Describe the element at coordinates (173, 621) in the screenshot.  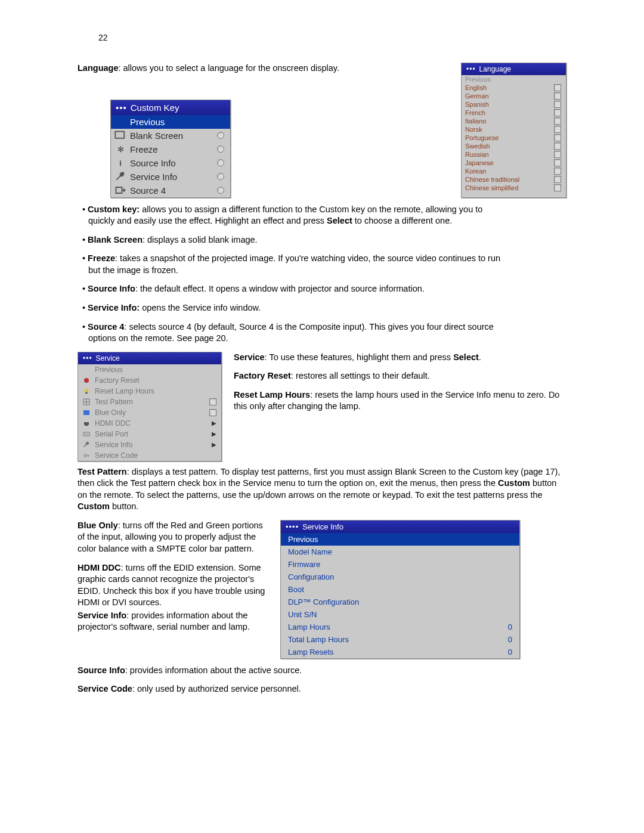
I see `service-info-para: Service Info: provides information about…` at that location.